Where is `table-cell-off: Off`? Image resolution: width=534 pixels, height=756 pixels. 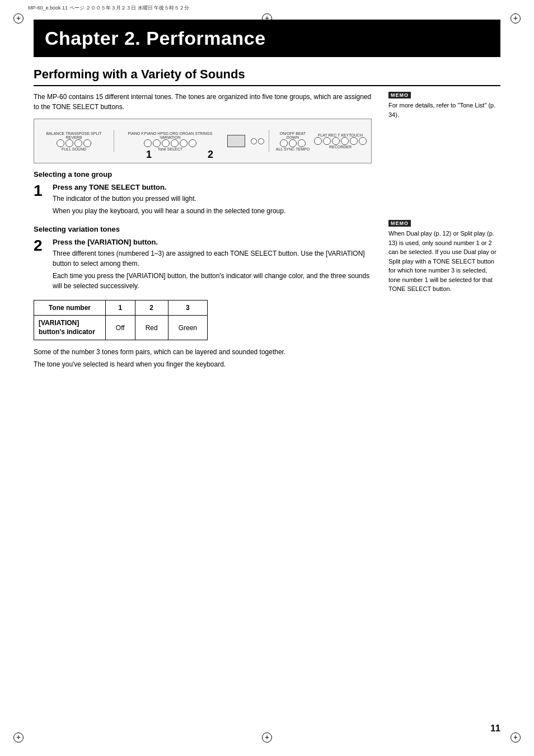
table-cell-off: Off is located at coordinates (120, 328).